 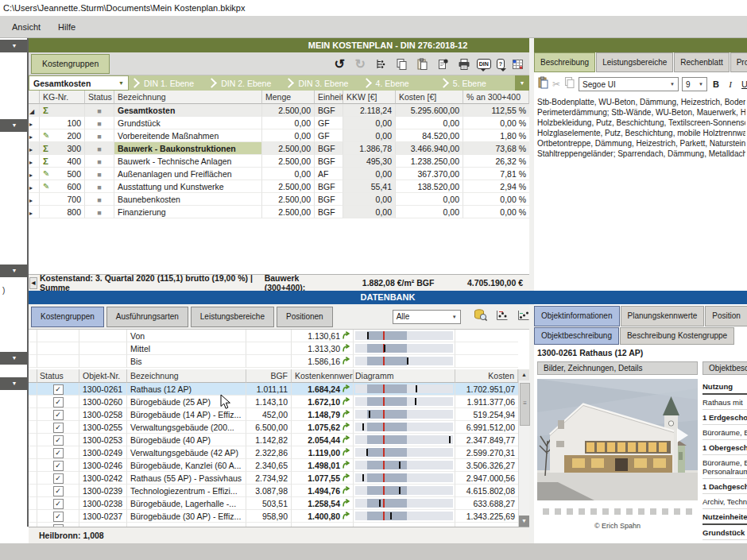 What do you see at coordinates (695, 84) in the screenshot?
I see `font-size-select: 9 ▼` at bounding box center [695, 84].